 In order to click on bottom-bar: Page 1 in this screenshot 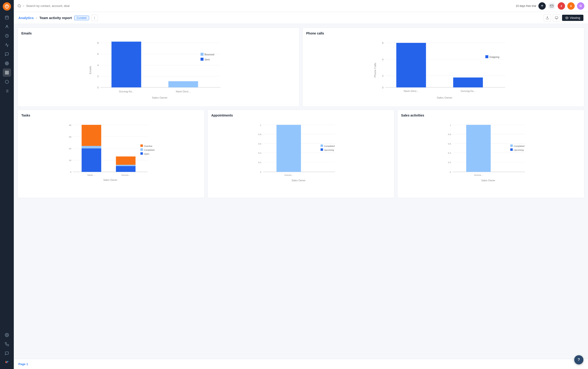, I will do `click(301, 364)`.